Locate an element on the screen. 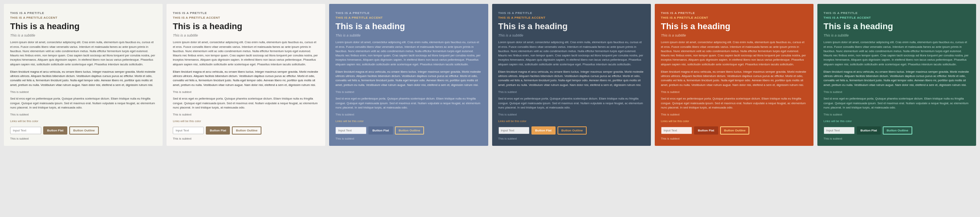  subtext-bottom-soft: This is subtext is located at coordinates (408, 139).